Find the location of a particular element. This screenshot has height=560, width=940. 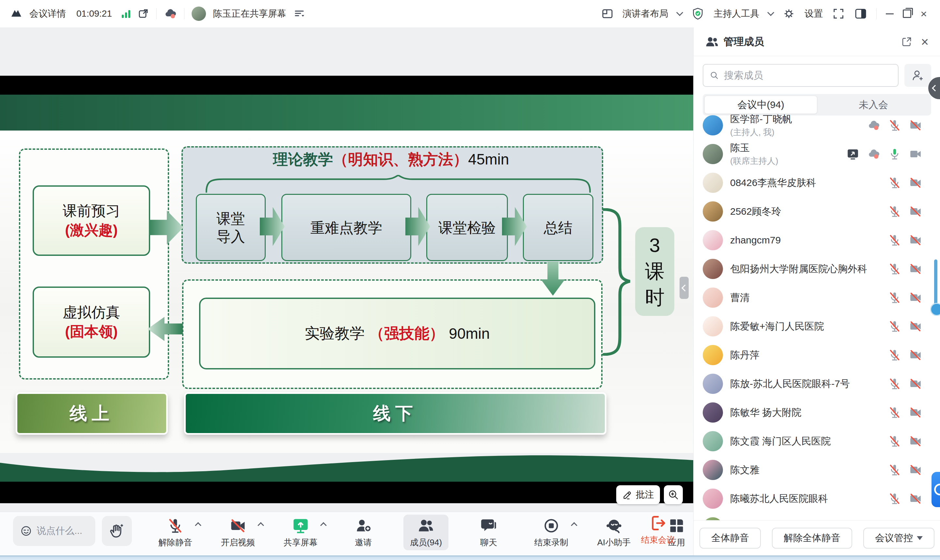

restore-button is located at coordinates (907, 14).